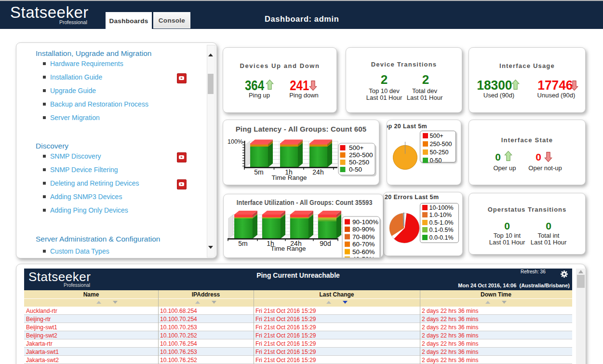 The image size is (603, 364). Describe the element at coordinates (359, 162) in the screenshot. I see `svg-text: 50-250` at that location.